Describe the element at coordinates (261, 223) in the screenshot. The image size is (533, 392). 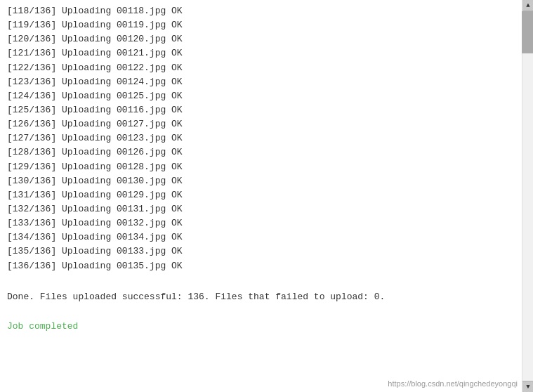
I see `log-line: [133/136] Uploading 00132.jpg OK` at that location.